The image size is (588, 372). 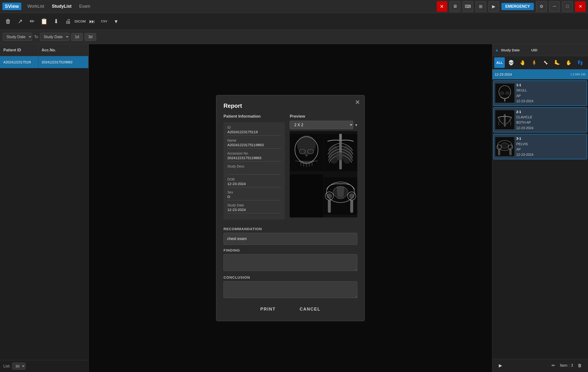 I want to click on play-next-icon: ▶, so click(x=501, y=366).